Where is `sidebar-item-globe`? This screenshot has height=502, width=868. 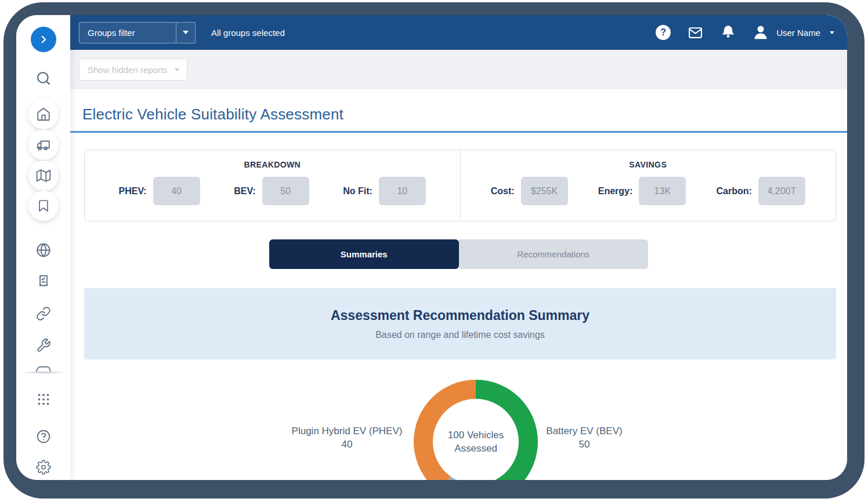
sidebar-item-globe is located at coordinates (43, 250).